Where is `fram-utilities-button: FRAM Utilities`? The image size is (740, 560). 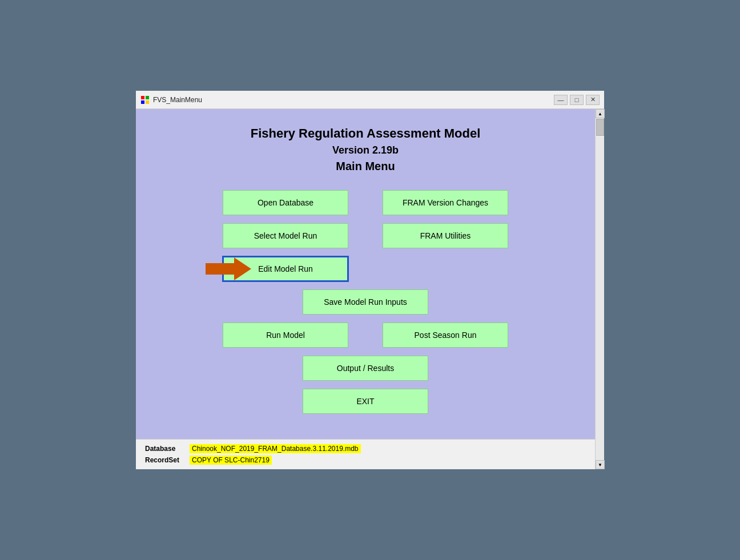
fram-utilities-button: FRAM Utilities is located at coordinates (445, 236).